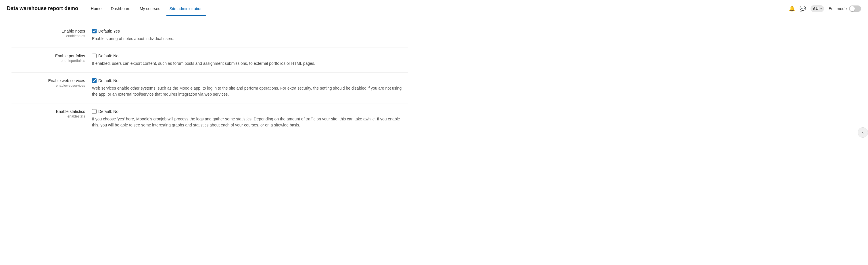 This screenshot has height=265, width=868. What do you see at coordinates (845, 9) in the screenshot?
I see `edit-mode-toggle-wrap: Edit mode` at bounding box center [845, 9].